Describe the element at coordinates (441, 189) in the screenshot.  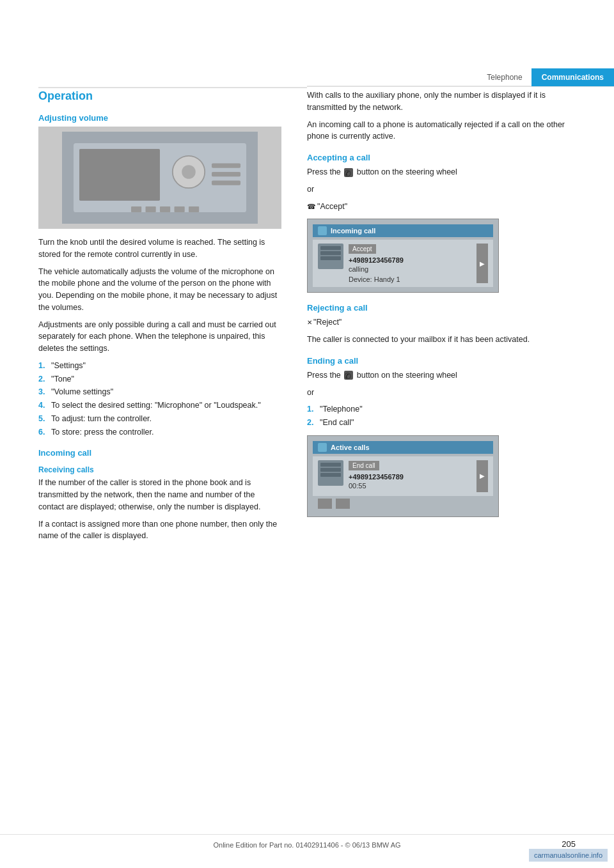
I see `accepting-or: or` at that location.